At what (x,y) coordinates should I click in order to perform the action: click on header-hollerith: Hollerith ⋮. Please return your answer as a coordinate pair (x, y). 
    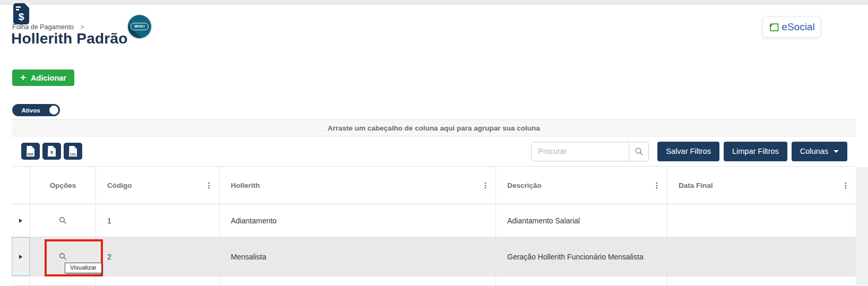
    Looking at the image, I should click on (358, 185).